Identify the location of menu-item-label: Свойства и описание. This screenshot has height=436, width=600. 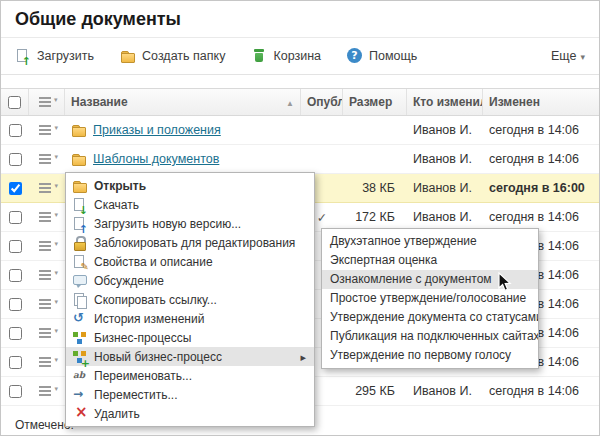
(154, 262).